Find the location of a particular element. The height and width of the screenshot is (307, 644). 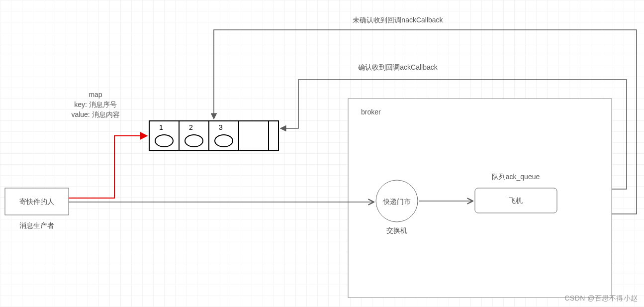

ack-callback-label: 确认收到回调ackCallback is located at coordinates (398, 67).